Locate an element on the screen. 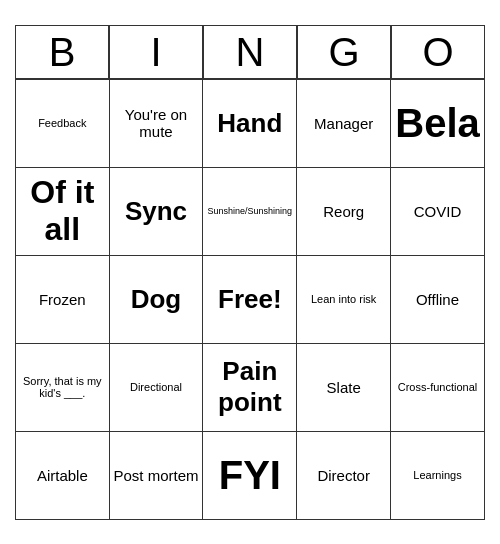  cell-1-2: Sunshine/Sunshining is located at coordinates (250, 211).